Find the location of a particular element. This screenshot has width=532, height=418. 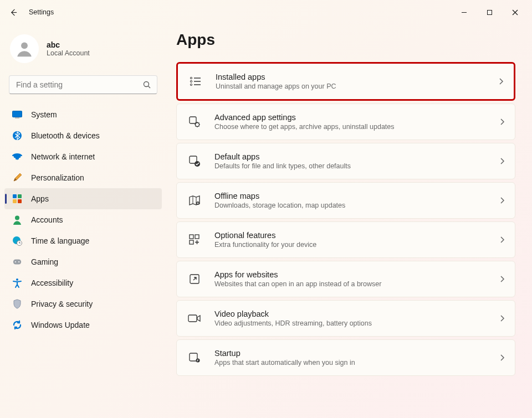

app-plus-icon is located at coordinates (195, 240).